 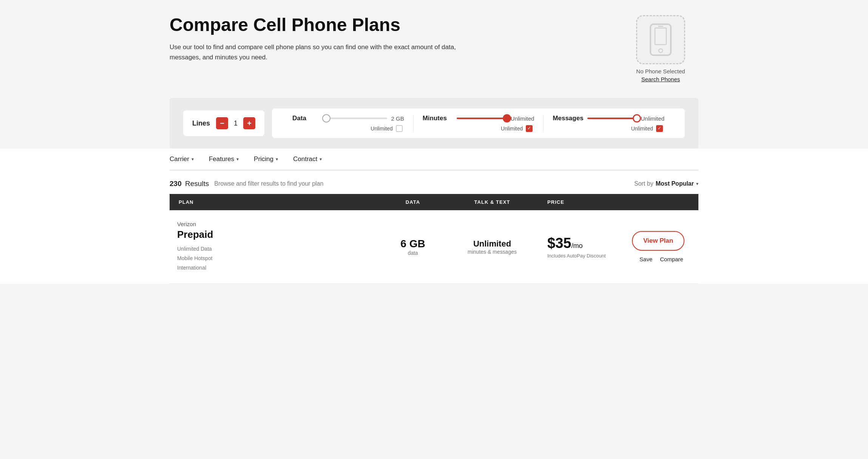 I want to click on minutes-slider-group: Minutes Unlimited Unlimited, so click(x=479, y=123).